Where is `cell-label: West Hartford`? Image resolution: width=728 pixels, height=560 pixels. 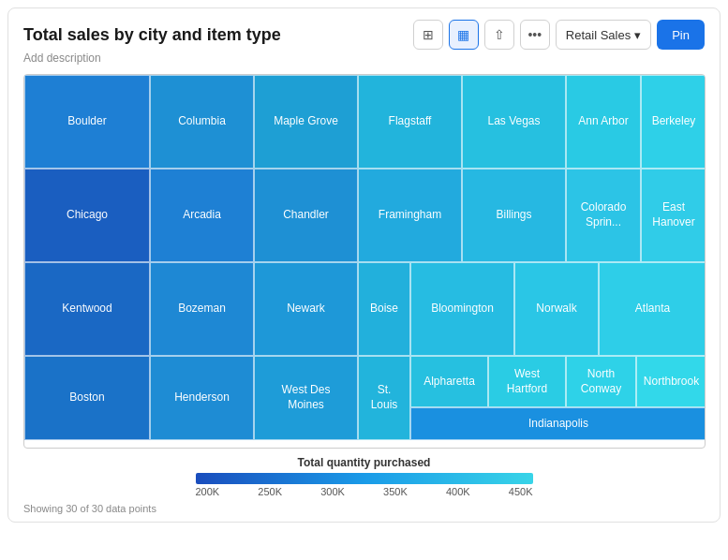
cell-label: West Hartford is located at coordinates (527, 382).